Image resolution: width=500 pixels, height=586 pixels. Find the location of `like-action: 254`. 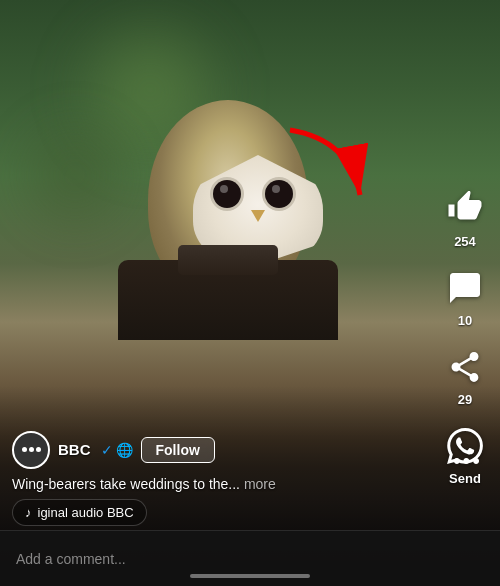

like-action: 254 is located at coordinates (465, 218).